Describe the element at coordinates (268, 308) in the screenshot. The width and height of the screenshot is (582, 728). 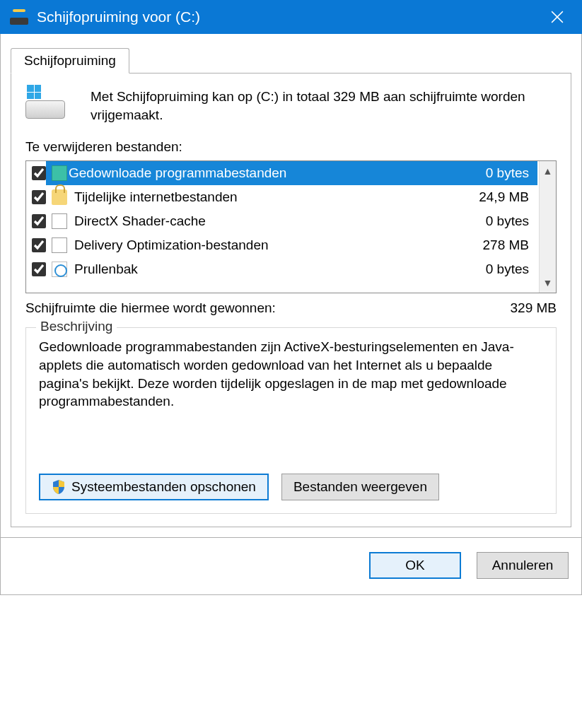
I see `total-gain-label: Schijfruimte die hiermee wordt gewonnen:` at that location.